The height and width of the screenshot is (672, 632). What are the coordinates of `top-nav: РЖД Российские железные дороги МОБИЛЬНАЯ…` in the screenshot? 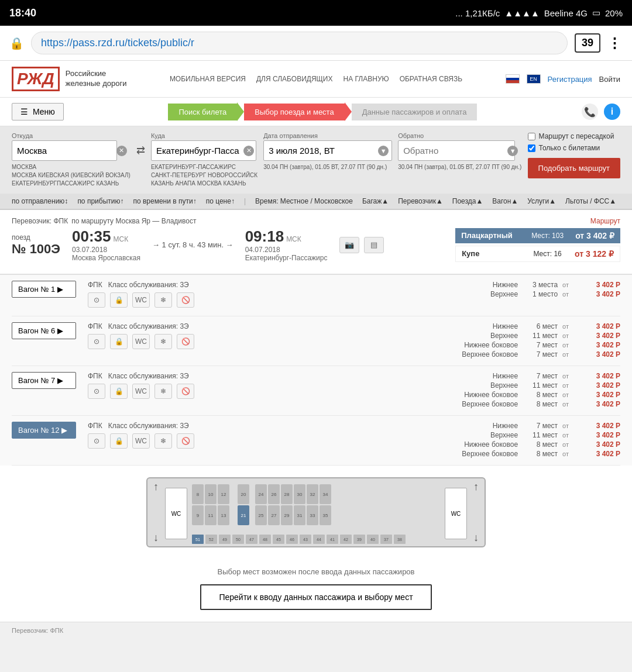 It's located at (316, 80).